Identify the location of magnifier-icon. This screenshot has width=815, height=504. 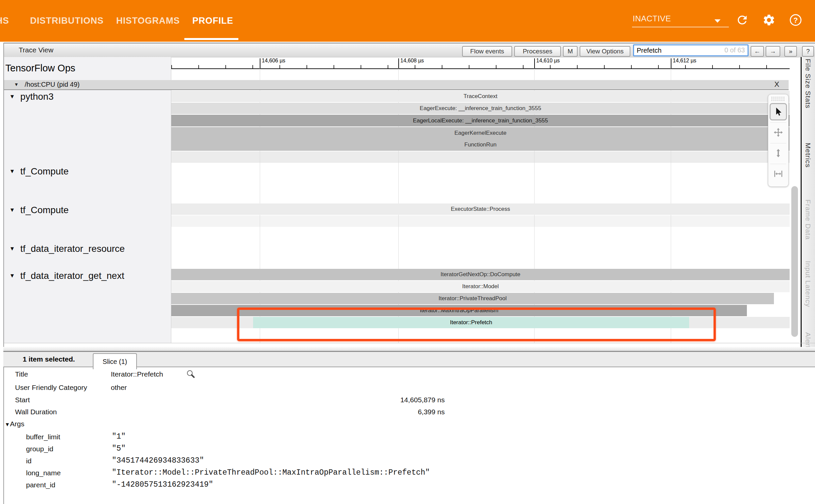
(191, 374).